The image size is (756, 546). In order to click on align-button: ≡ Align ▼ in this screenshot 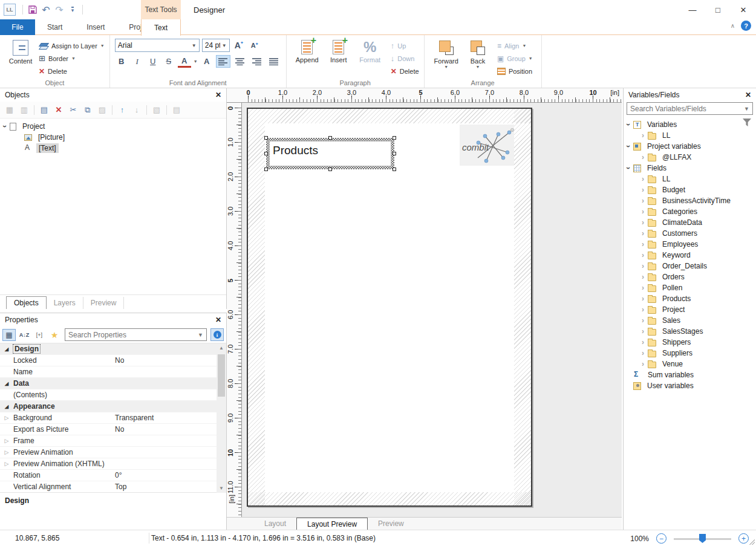, I will do `click(515, 46)`.